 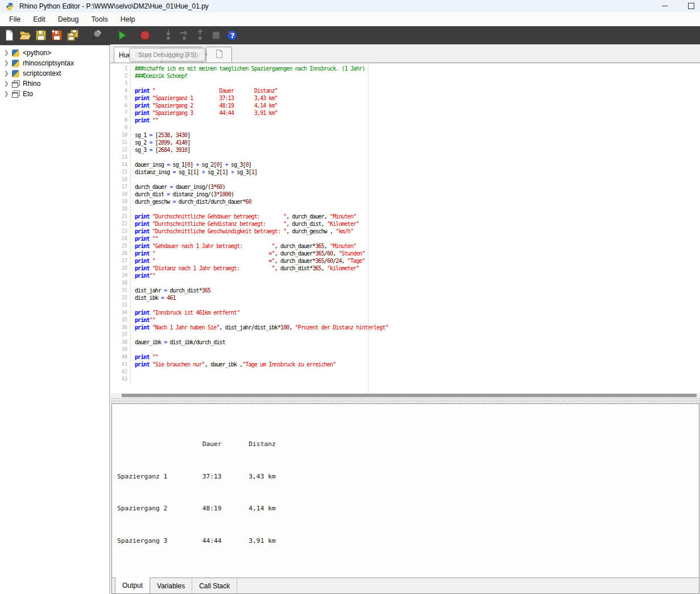 What do you see at coordinates (97, 35) in the screenshot?
I see `search-icon` at bounding box center [97, 35].